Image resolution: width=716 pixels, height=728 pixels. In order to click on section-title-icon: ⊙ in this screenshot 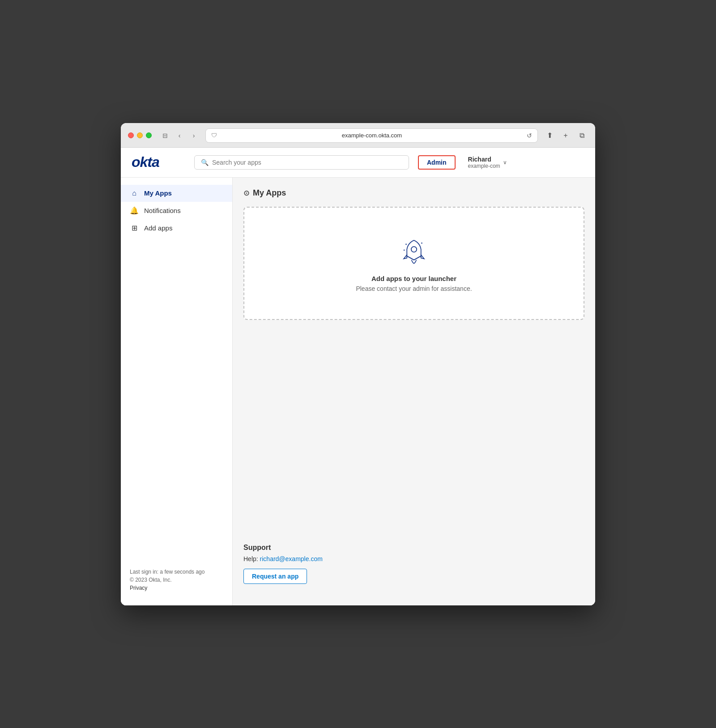, I will do `click(246, 193)`.